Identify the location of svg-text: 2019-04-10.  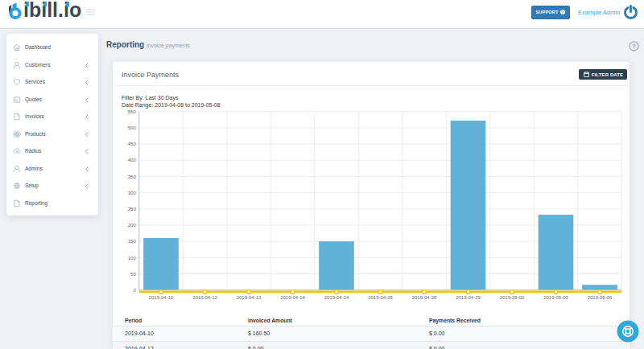
(161, 298).